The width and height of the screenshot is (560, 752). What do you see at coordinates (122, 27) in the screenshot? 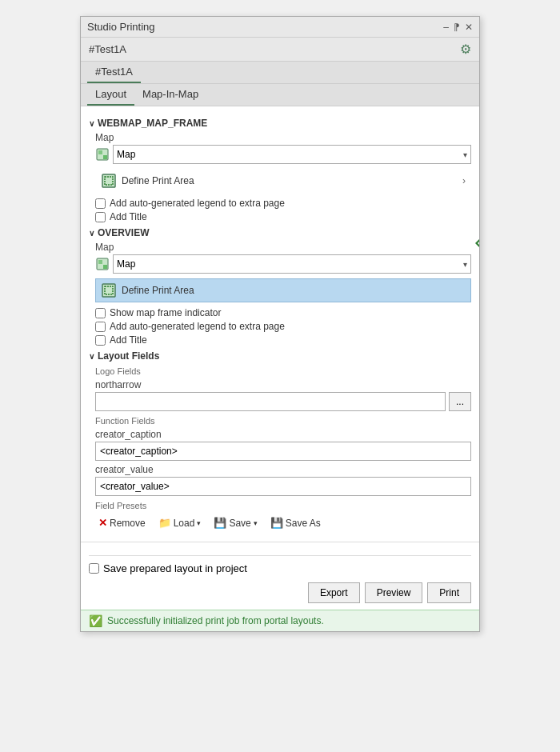
I see `window-title: Studio Printing` at bounding box center [122, 27].